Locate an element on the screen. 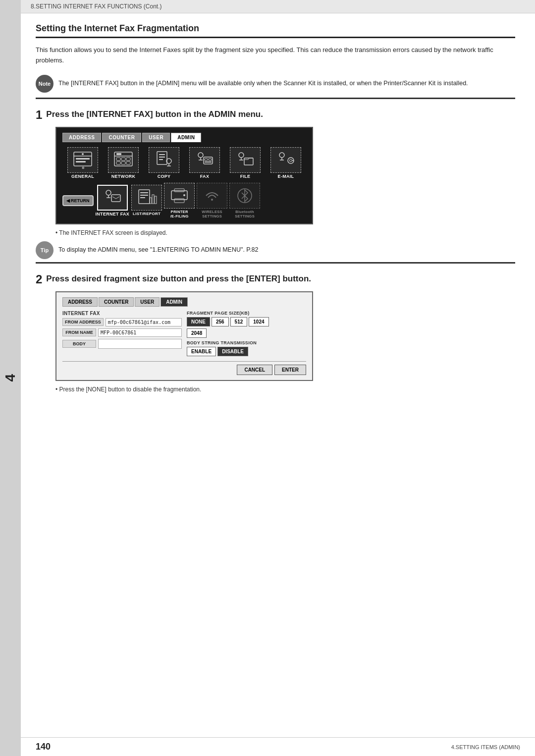 The width and height of the screenshot is (535, 756). from-name-value: MFP-00C67861 is located at coordinates (140, 333).